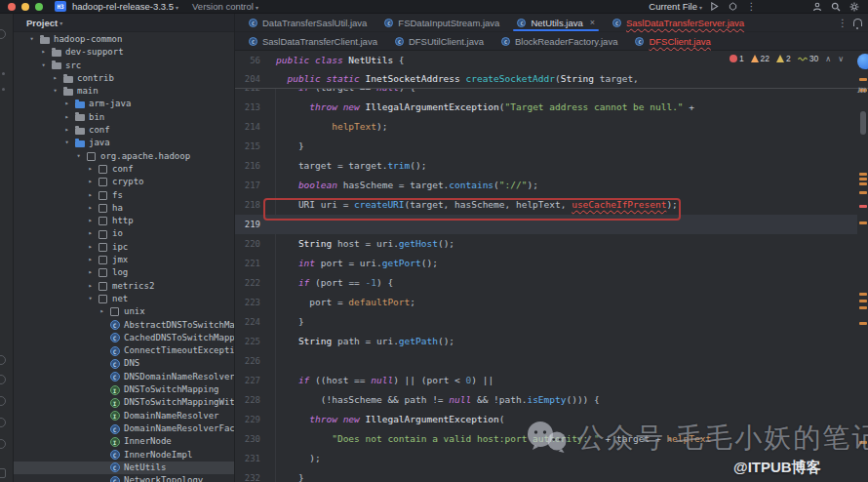 The height and width of the screenshot is (482, 868). What do you see at coordinates (124, 234) in the screenshot?
I see `tree-item-io: ▸io` at bounding box center [124, 234].